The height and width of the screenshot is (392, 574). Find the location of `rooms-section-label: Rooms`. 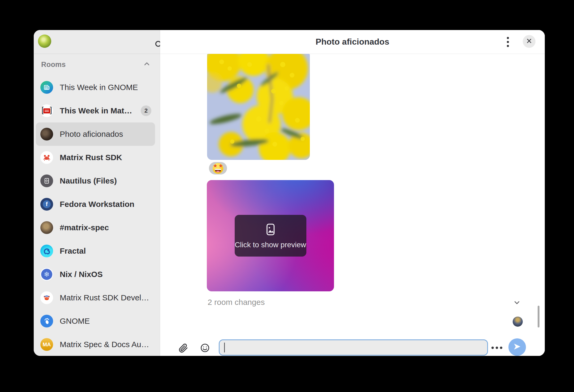

rooms-section-label: Rooms is located at coordinates (54, 65).